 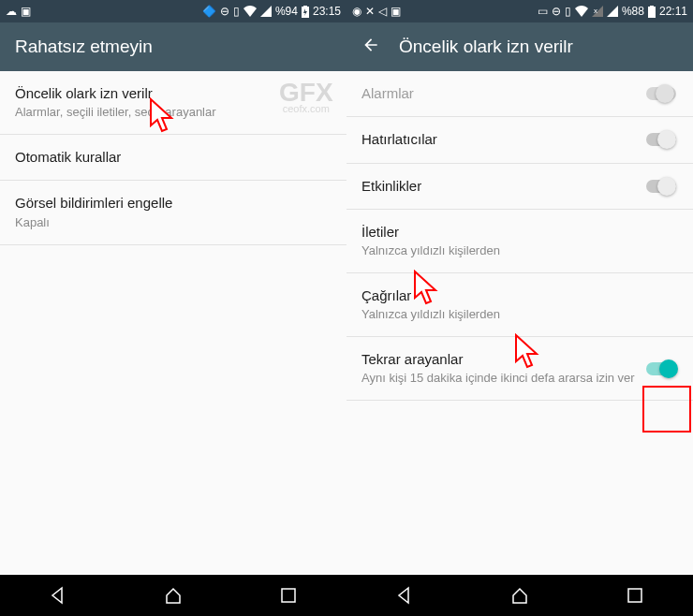 What do you see at coordinates (498, 378) in the screenshot?
I see `item-subtitle: Aynı kişi 15 dakika içinde ikinci defa a…` at bounding box center [498, 378].